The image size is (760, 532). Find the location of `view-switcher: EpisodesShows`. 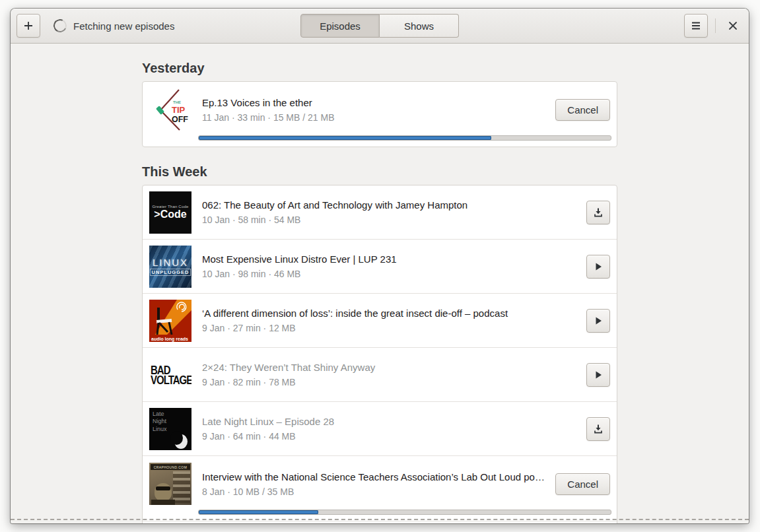

view-switcher: EpisodesShows is located at coordinates (380, 26).